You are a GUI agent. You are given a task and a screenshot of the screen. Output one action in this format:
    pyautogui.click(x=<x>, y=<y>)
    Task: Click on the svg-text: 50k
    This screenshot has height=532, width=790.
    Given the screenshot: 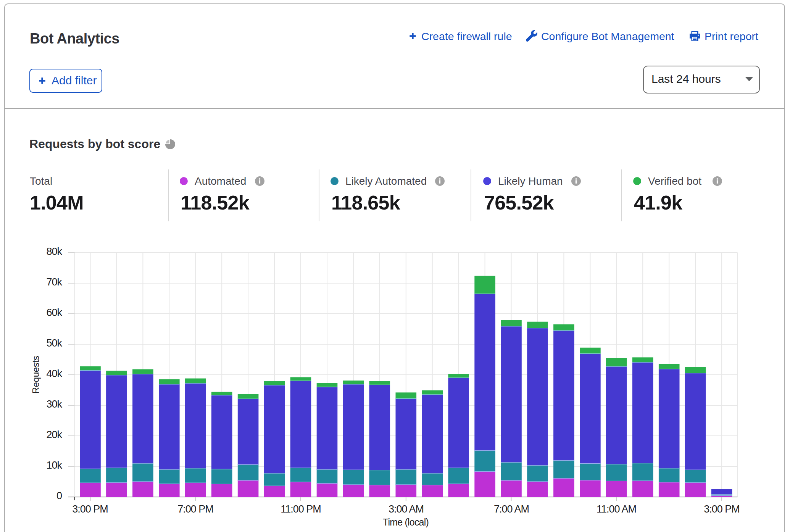 What is the action you would take?
    pyautogui.click(x=54, y=343)
    